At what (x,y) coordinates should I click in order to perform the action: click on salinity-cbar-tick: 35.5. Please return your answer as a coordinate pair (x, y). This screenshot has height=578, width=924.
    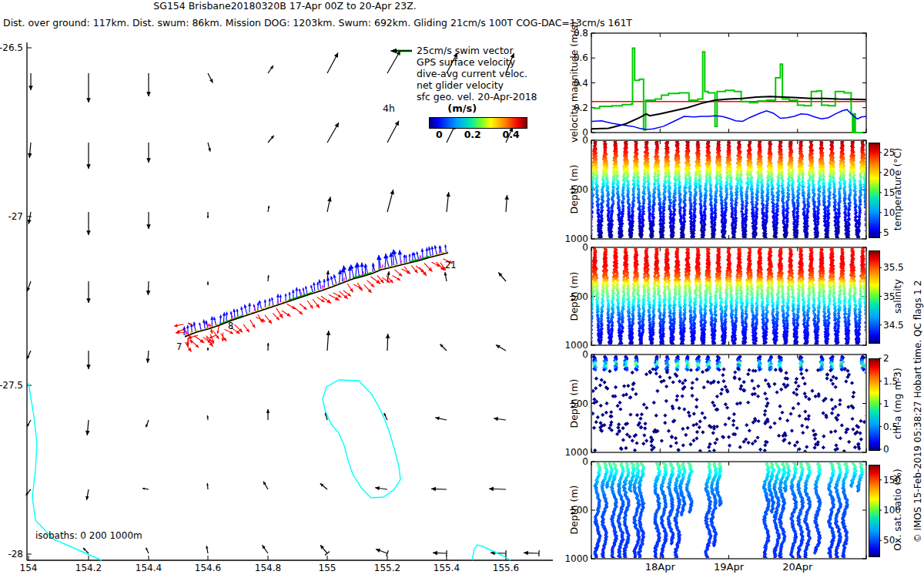
    Looking at the image, I should click on (893, 267).